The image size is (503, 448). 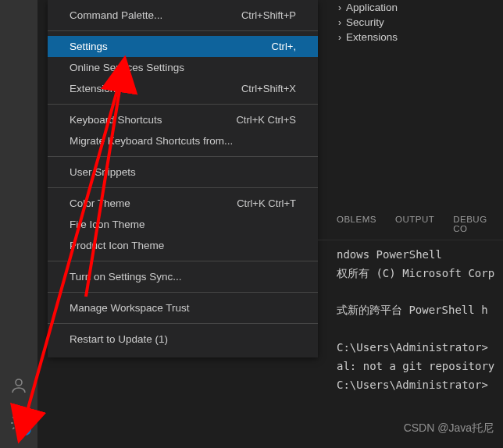 I want to click on menu-migrate-shortcuts: Migrate Keyboard Shortcuts from..., so click(x=183, y=140).